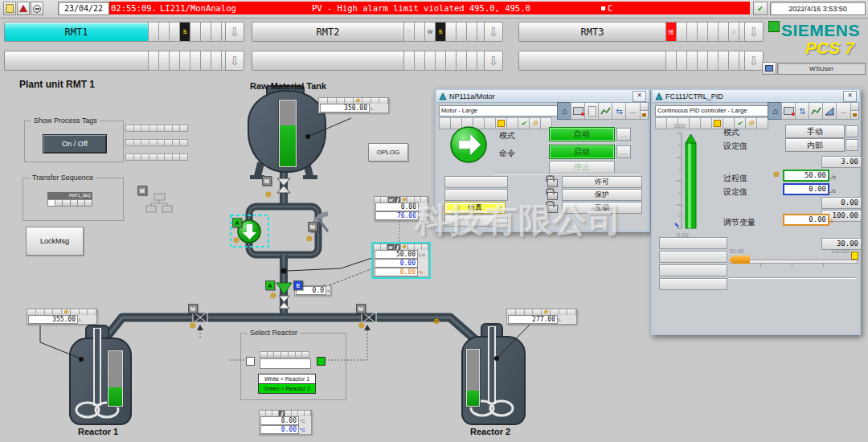 The image size is (868, 442). I want to click on window-title: NP111a/Motor, so click(473, 96).